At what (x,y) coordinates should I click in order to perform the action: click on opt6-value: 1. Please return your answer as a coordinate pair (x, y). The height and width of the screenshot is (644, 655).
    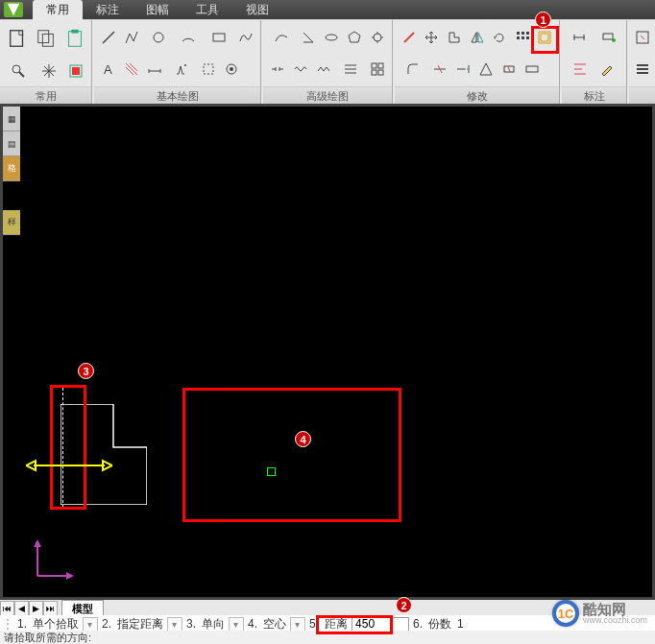
    Looking at the image, I should click on (461, 624).